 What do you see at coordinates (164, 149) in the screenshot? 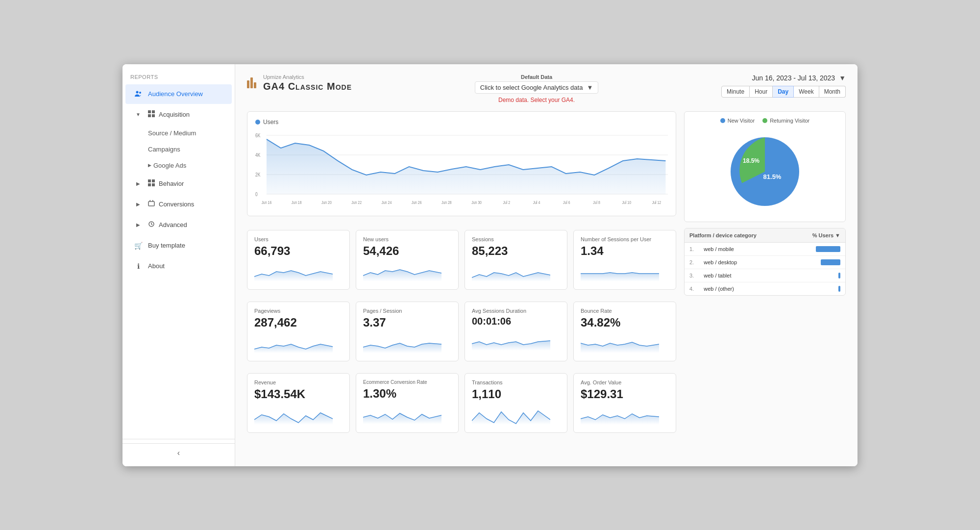
I see `campaigns-label: Campaigns` at bounding box center [164, 149].